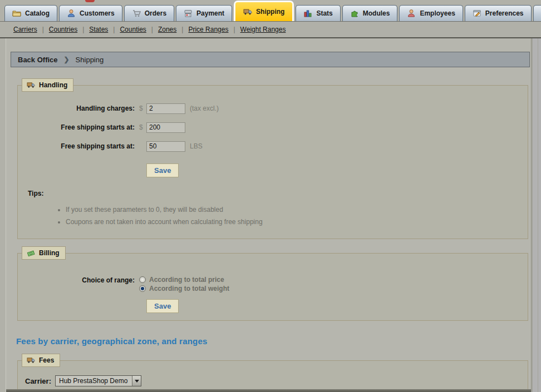 The height and width of the screenshot is (392, 541). I want to click on choice-of-range-row: Choice of range: According to total pric…, so click(273, 284).